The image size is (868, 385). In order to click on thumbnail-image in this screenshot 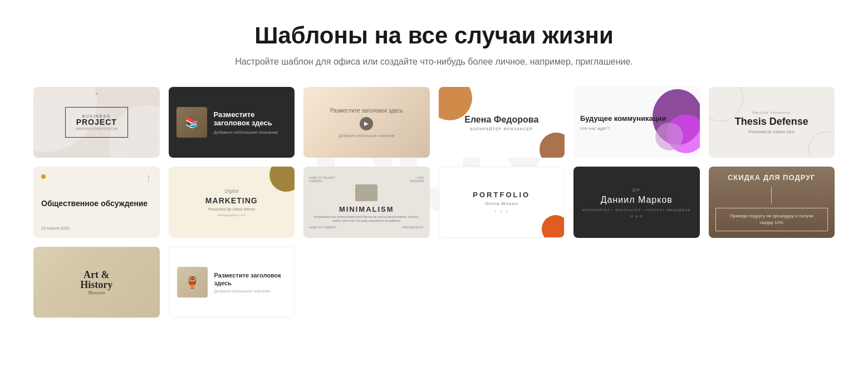, I will do `click(366, 193)`.